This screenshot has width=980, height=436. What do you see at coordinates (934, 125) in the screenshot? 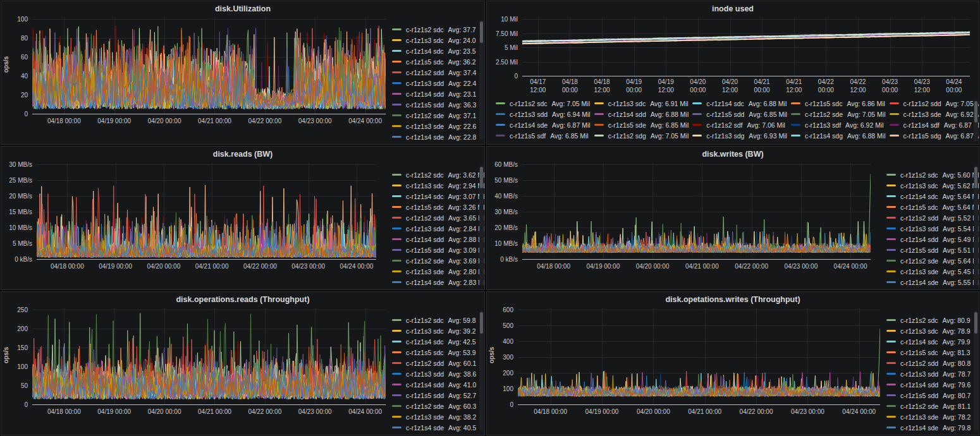
I see `legend-item: c-r1z1s4 sdfAvg: 6.87 Mil` at bounding box center [934, 125].